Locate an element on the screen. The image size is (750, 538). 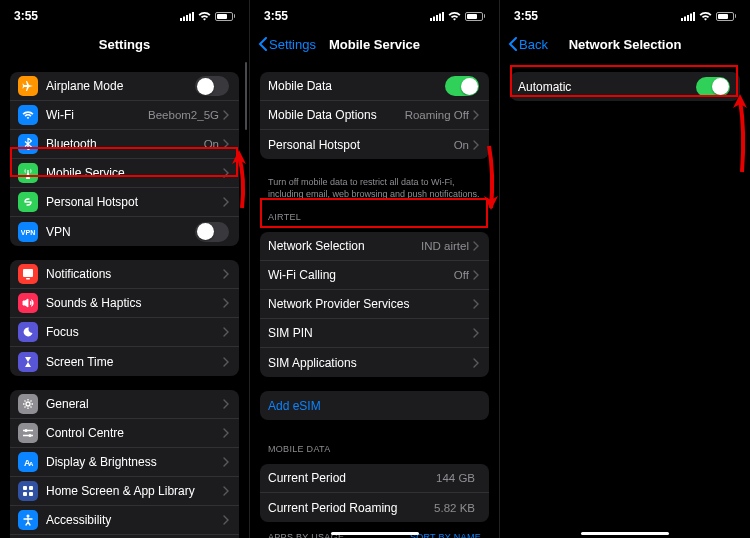
bell-icon is located at coordinates (28, 274).